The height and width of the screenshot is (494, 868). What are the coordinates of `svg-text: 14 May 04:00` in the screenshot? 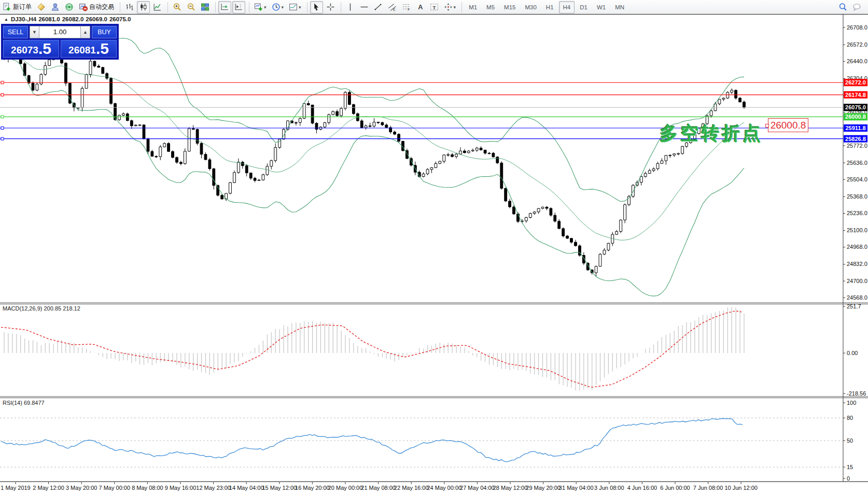 It's located at (247, 488).